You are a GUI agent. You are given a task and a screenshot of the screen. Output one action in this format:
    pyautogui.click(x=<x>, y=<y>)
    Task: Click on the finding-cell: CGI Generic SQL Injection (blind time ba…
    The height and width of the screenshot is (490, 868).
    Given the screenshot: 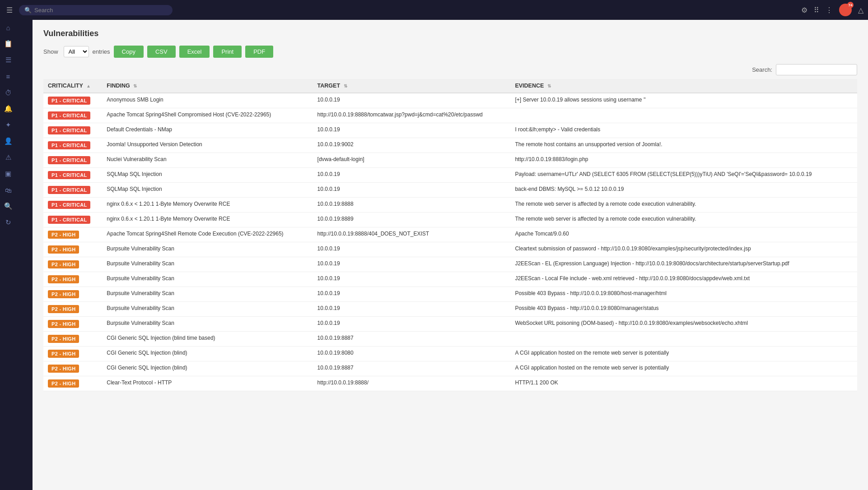 What is the action you would take?
    pyautogui.click(x=207, y=339)
    